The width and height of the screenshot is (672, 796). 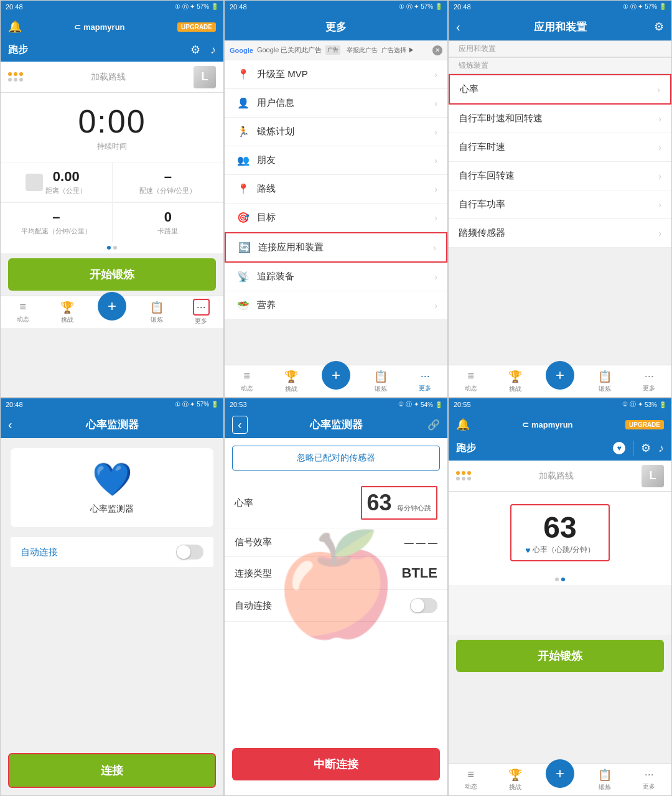 I want to click on gear-icon-6: ⚙, so click(x=646, y=448).